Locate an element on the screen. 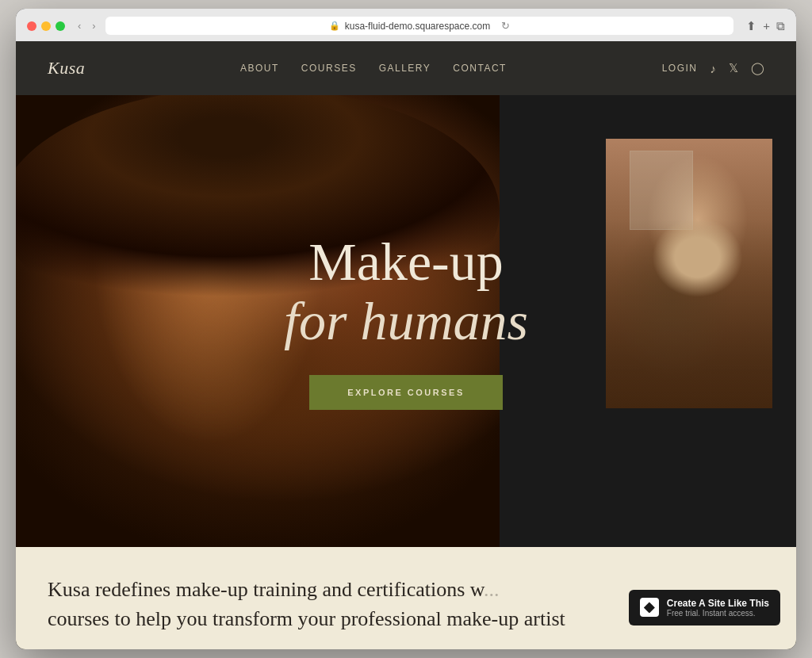 The height and width of the screenshot is (658, 812). minimize-button is located at coordinates (46, 26).